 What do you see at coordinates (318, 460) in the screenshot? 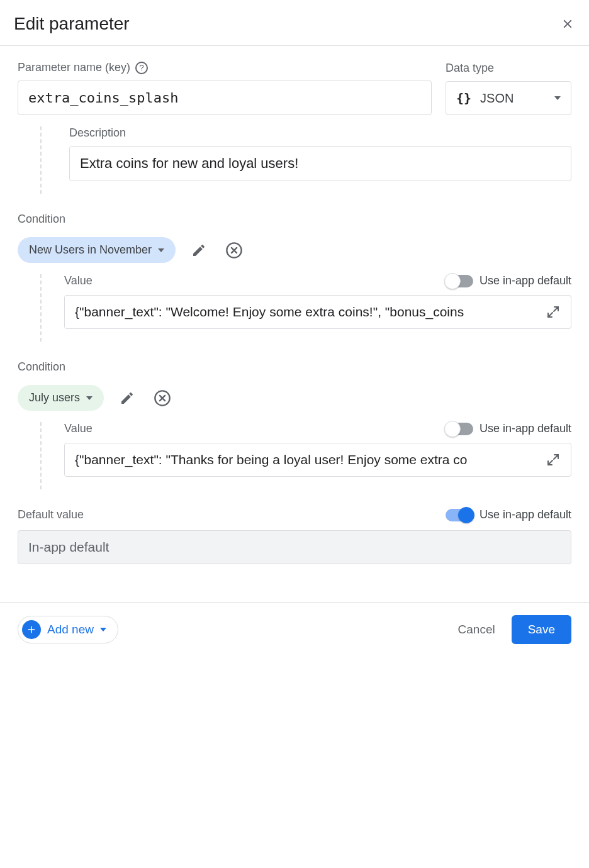
I see `condition-value-input: {"banner_text": "Thanks for being a loya…` at bounding box center [318, 460].